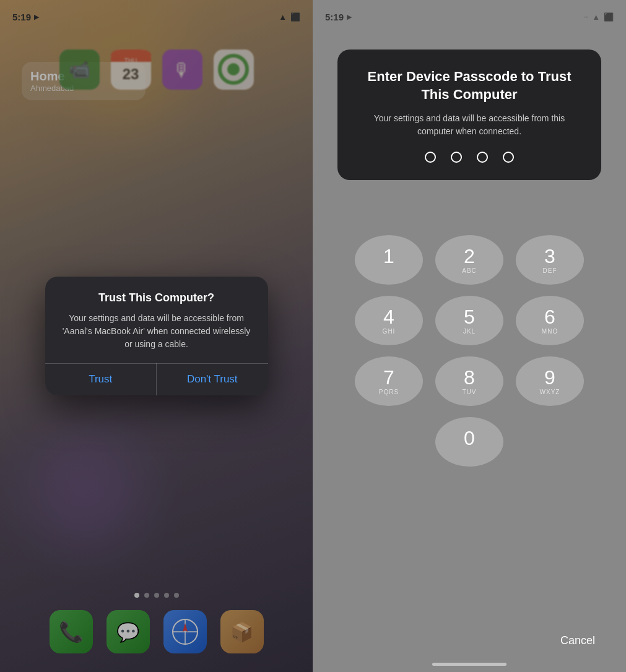  I want to click on keypad-row-3: 7 PQRS 8 TUV 9 WXYZ, so click(469, 381).